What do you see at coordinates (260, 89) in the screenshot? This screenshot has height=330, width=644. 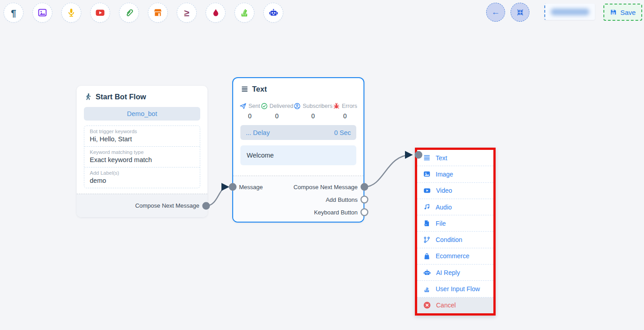 I see `text-node-title: Text` at bounding box center [260, 89].